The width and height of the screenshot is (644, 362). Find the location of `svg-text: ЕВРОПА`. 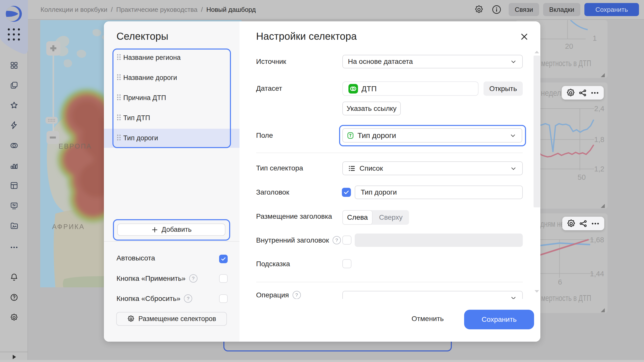

svg-text: ЕВРОПА is located at coordinates (75, 146).